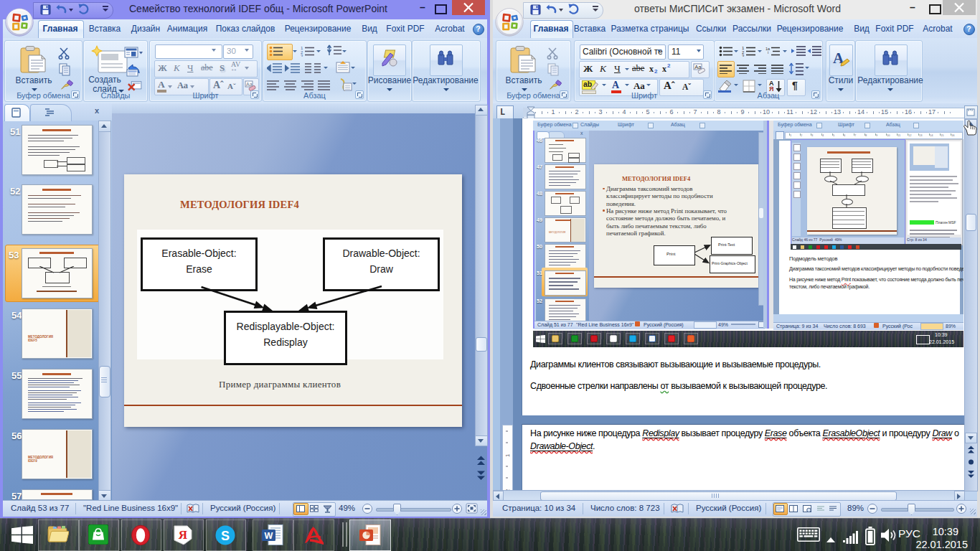 The image size is (980, 551). I want to click on svg-text: S, so click(225, 536).